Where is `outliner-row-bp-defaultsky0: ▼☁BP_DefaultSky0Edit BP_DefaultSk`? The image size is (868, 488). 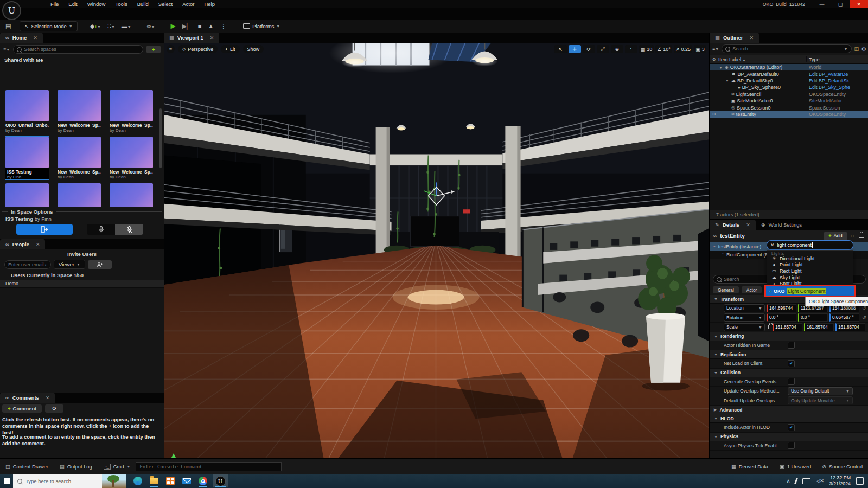 outliner-row-bp-defaultsky0: ▼☁BP_DefaultSky0Edit BP_DefaultSk is located at coordinates (789, 81).